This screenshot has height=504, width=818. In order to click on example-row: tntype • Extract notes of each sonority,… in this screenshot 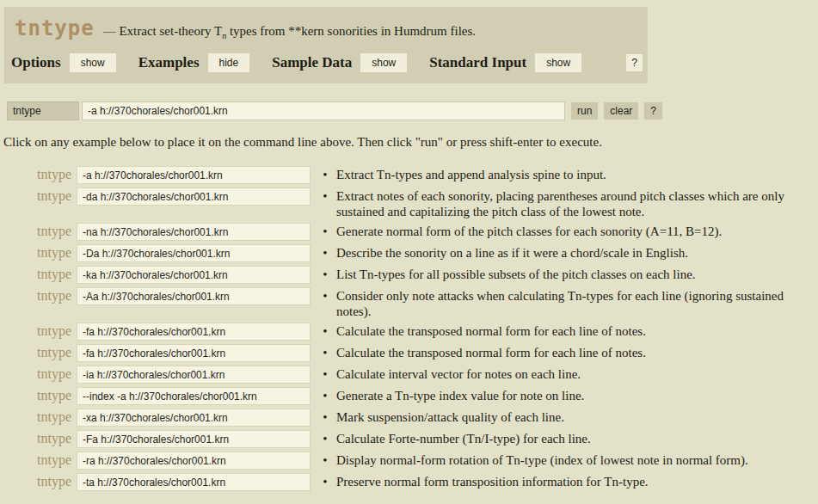, I will do `click(409, 203)`.